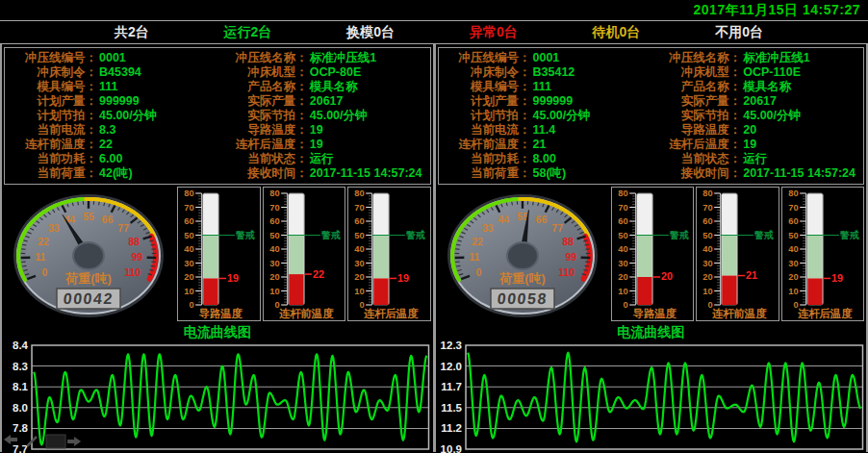  I want to click on gauge-title: 荷重(吨), so click(522, 279).